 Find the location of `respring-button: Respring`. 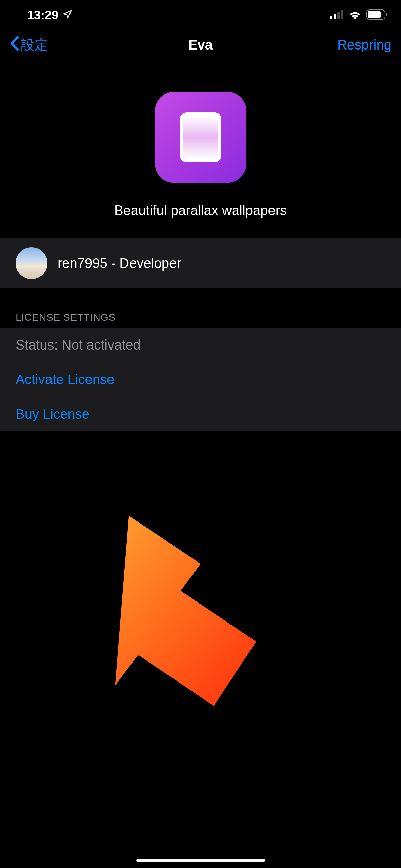

respring-button: Respring is located at coordinates (364, 45).